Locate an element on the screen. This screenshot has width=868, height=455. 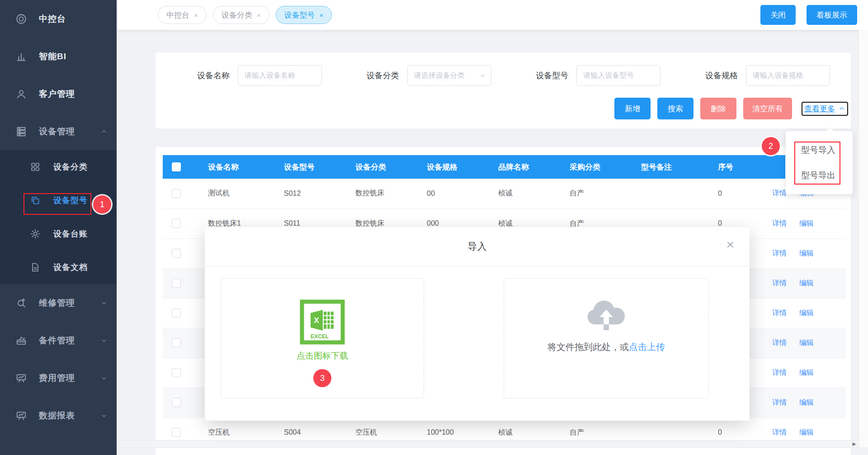
close-icon: × is located at coordinates (730, 245).